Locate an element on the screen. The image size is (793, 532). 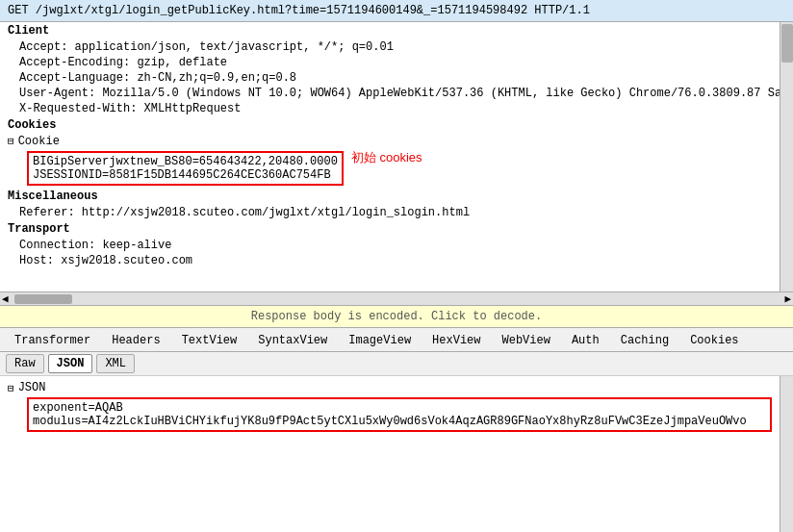
tab-imageview: ImageView is located at coordinates (379, 341).